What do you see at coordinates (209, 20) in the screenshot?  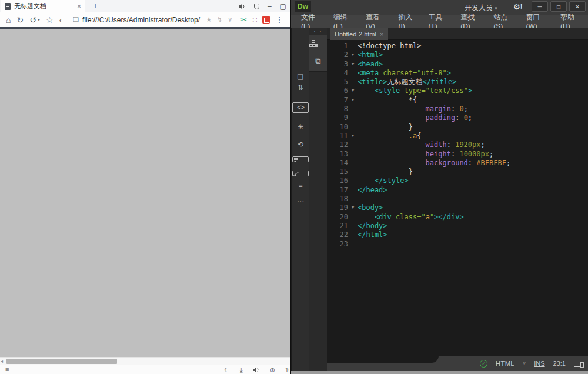 I see `bookmark-star-icon: ★` at bounding box center [209, 20].